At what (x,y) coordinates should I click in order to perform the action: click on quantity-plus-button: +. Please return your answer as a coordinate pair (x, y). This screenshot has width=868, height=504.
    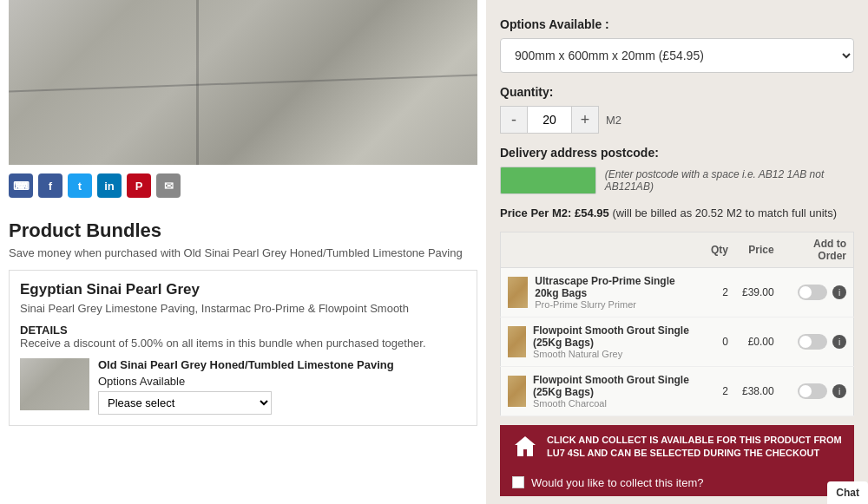
    Looking at the image, I should click on (585, 120).